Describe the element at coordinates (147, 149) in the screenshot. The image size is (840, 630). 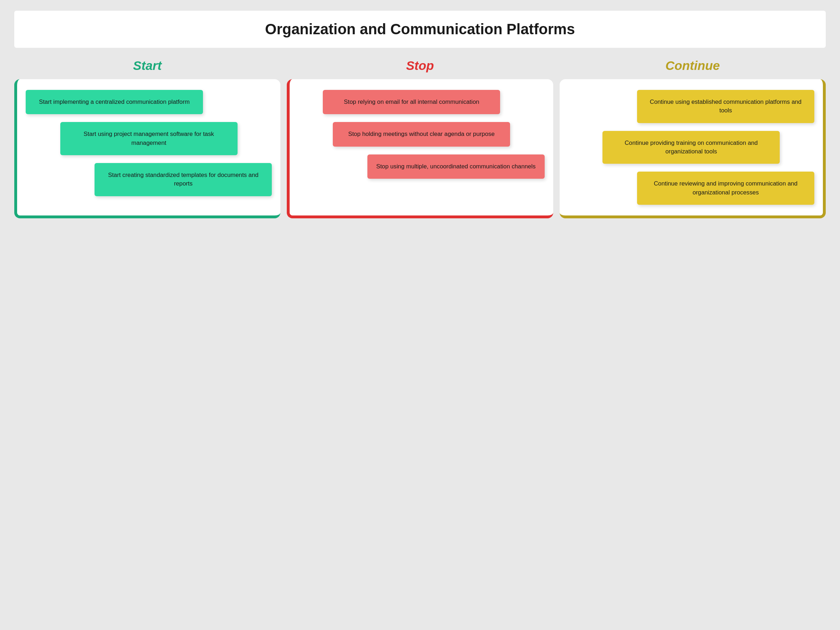
I see `start-card: Start implementing a centralized communi…` at that location.